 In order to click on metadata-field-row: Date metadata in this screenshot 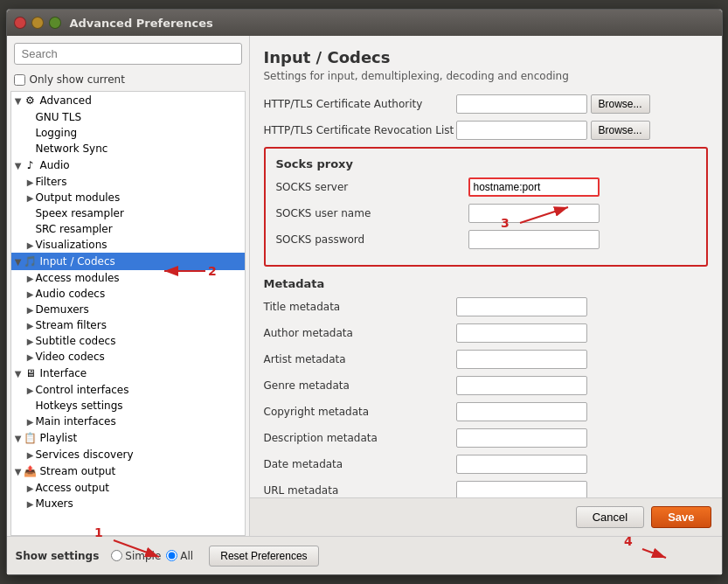, I will do `click(486, 464)`.